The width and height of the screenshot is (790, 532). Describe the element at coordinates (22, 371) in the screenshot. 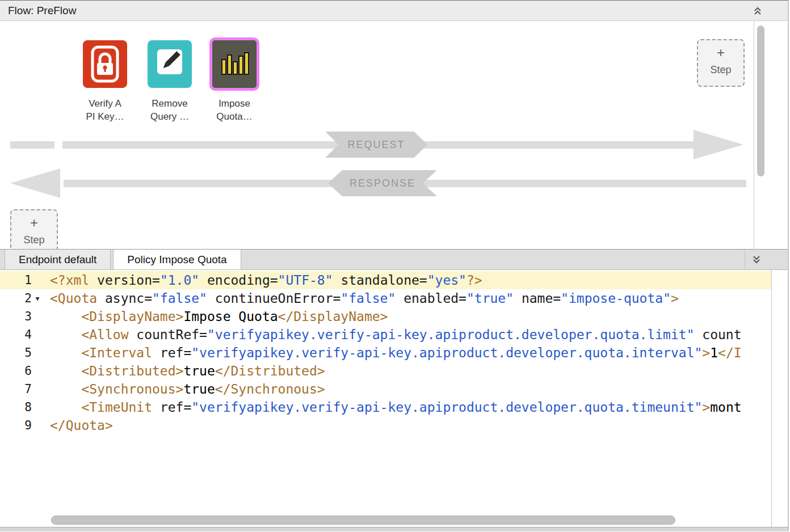

I see `line-gutter: 6` at that location.